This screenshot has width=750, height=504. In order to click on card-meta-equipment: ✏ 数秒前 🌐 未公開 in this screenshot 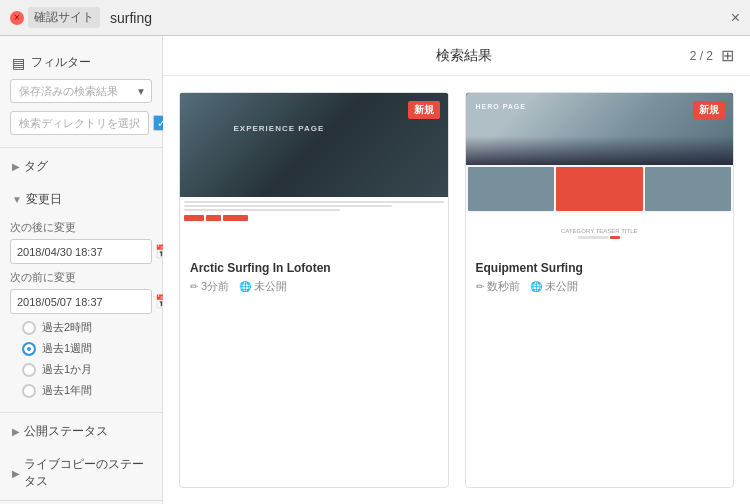, I will do `click(600, 286)`.